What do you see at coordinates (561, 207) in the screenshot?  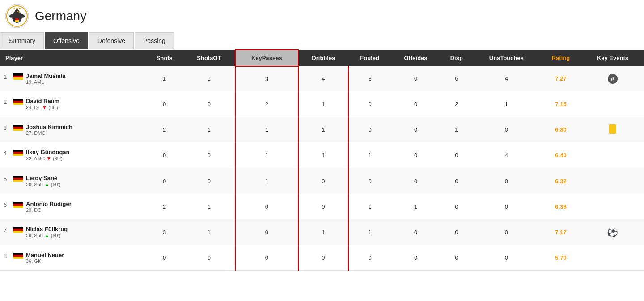 I see `rating-number: 6.38` at bounding box center [561, 207].